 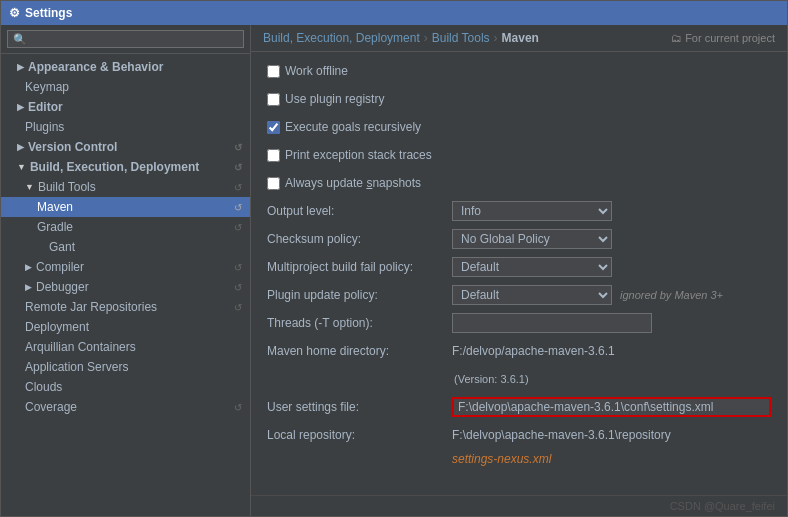 What do you see at coordinates (316, 71) in the screenshot?
I see `work-offline-label: Work offline` at bounding box center [316, 71].